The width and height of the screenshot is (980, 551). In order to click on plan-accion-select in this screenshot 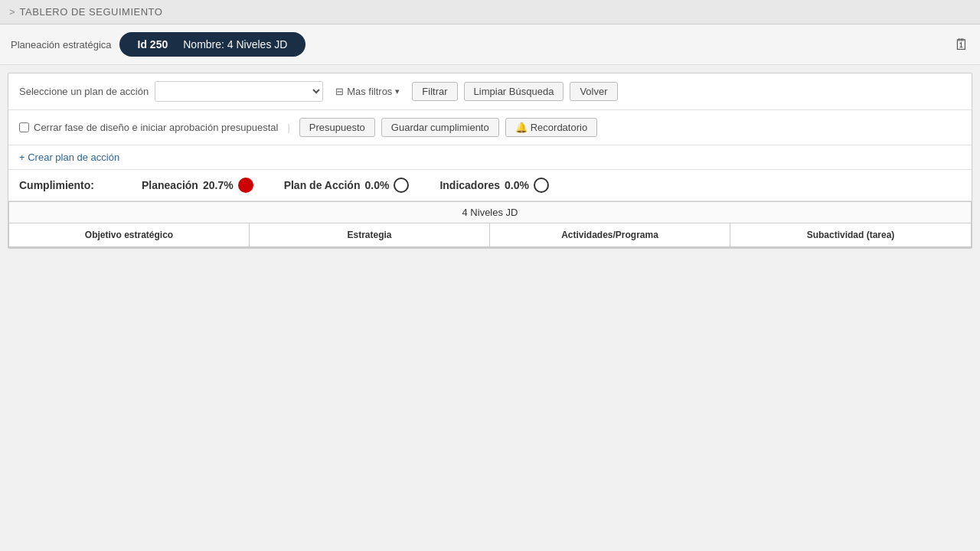, I will do `click(239, 92)`.